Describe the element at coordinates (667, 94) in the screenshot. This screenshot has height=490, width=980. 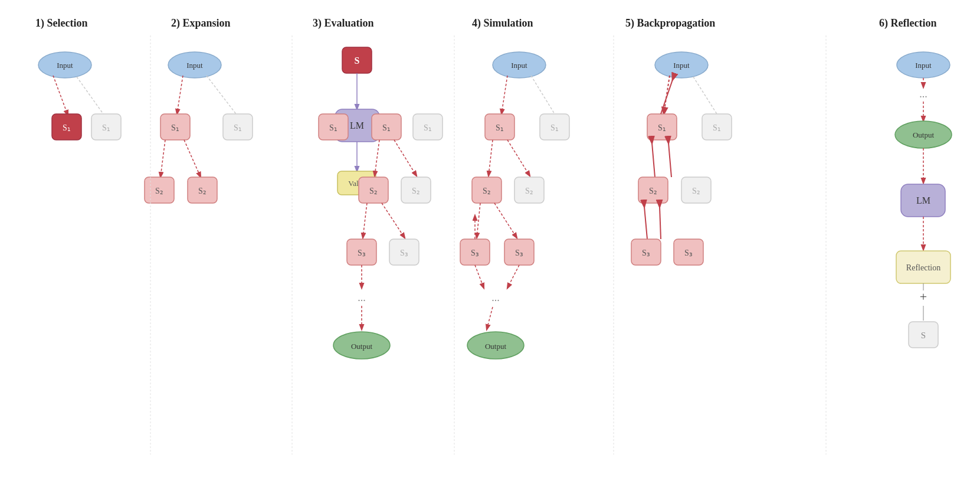
I see `sec5-arrow1` at that location.